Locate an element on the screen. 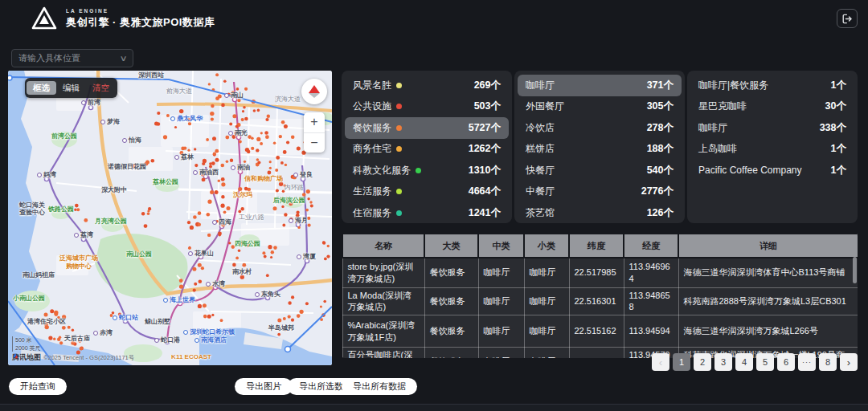 This screenshot has height=411, width=868. brand-item-4: Pacific Coffee Company1个 is located at coordinates (772, 170).